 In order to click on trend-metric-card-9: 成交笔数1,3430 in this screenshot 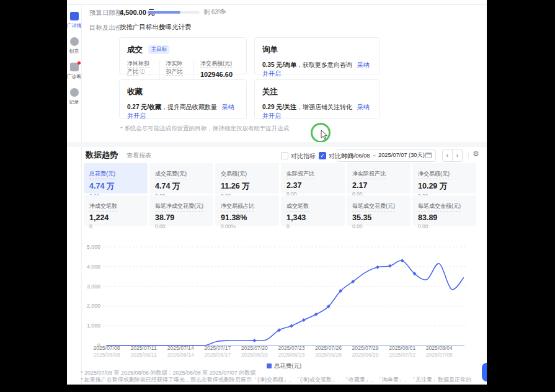, I will do `click(313, 211)`.